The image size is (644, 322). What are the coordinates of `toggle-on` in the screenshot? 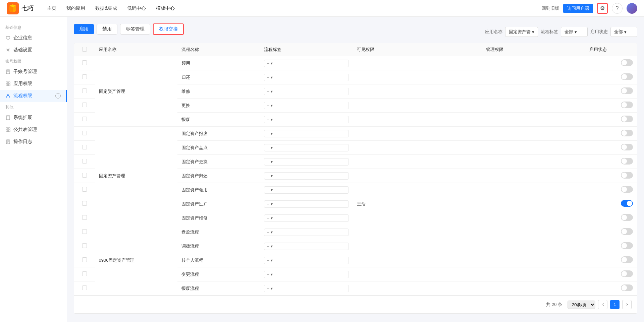 It's located at (627, 203).